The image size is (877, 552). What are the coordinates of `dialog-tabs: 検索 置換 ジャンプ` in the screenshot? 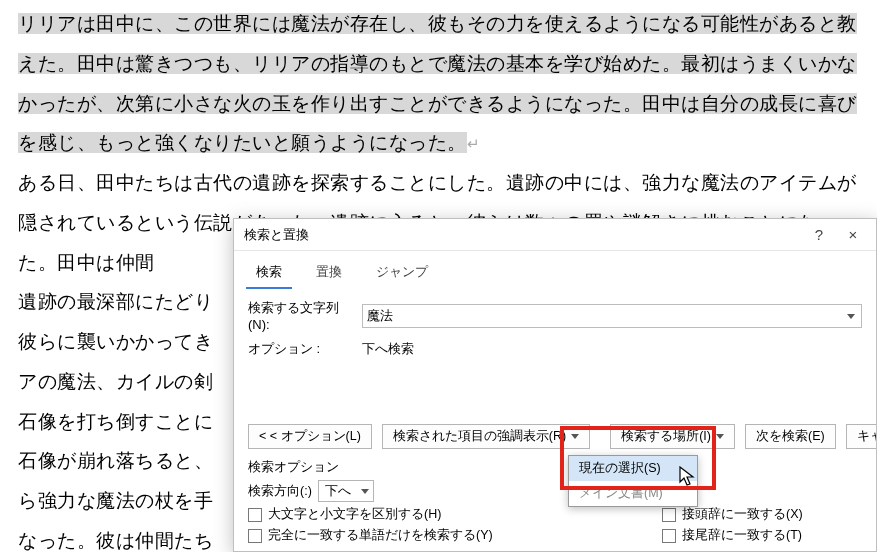 It's located at (555, 270).